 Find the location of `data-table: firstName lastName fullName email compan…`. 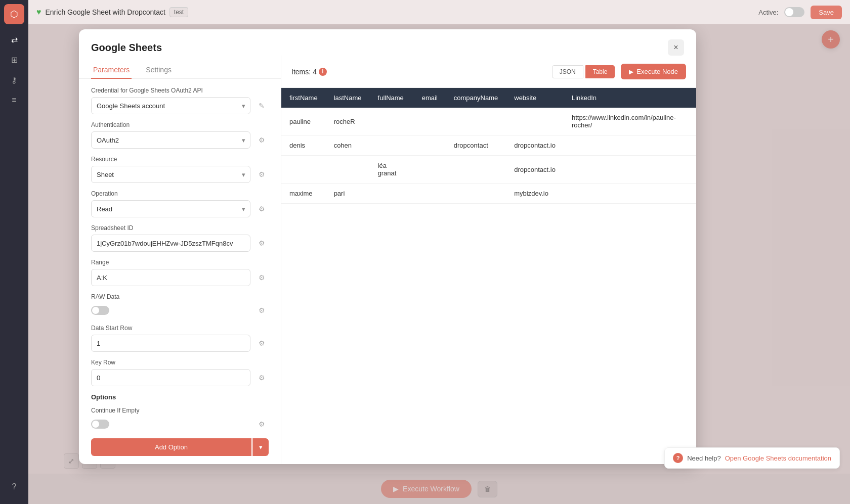

data-table: firstName lastName fullName email compan… is located at coordinates (489, 146).